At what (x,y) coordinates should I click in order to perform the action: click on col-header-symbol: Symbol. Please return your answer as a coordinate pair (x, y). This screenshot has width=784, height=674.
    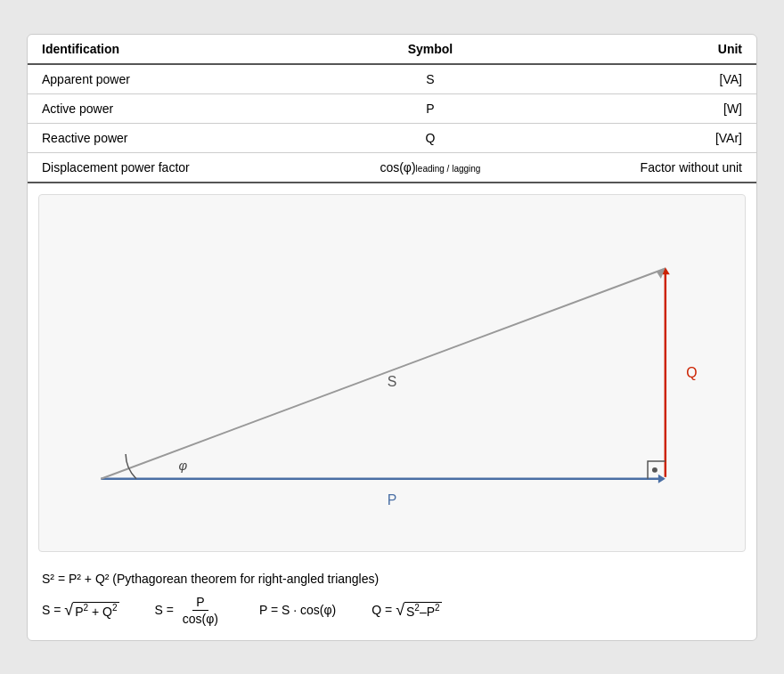
    Looking at the image, I should click on (431, 50).